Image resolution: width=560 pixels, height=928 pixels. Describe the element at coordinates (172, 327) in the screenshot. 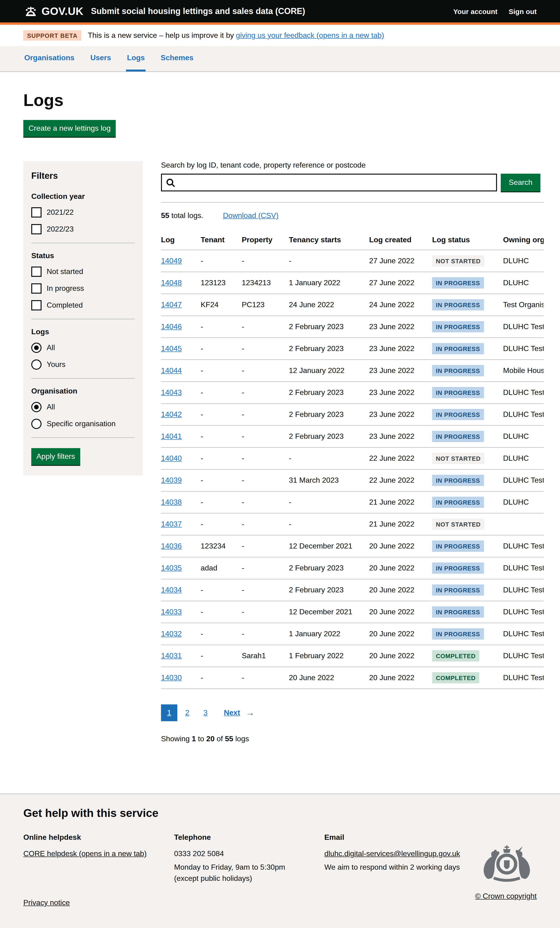

I see `log-id-link: 14046` at that location.